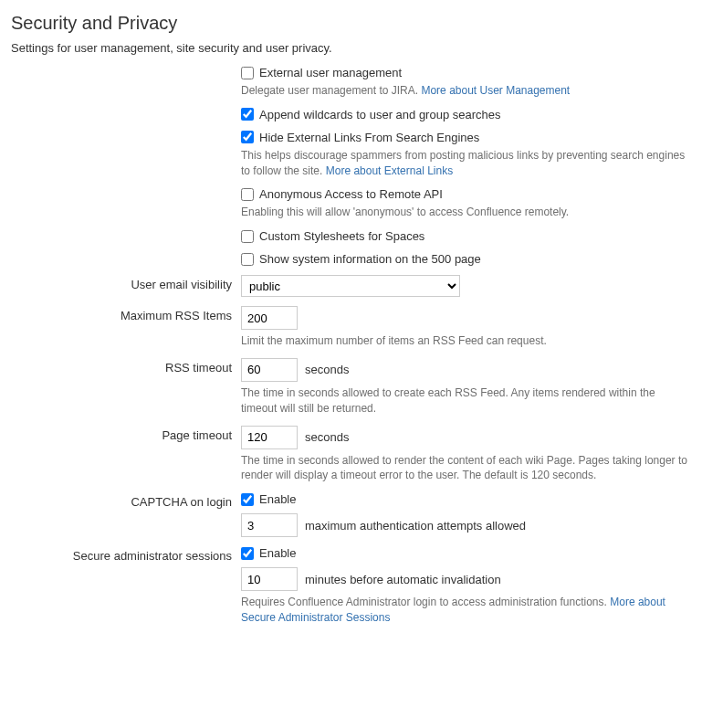  What do you see at coordinates (247, 237) in the screenshot?
I see `custom-stylesheets-checkbox` at bounding box center [247, 237].